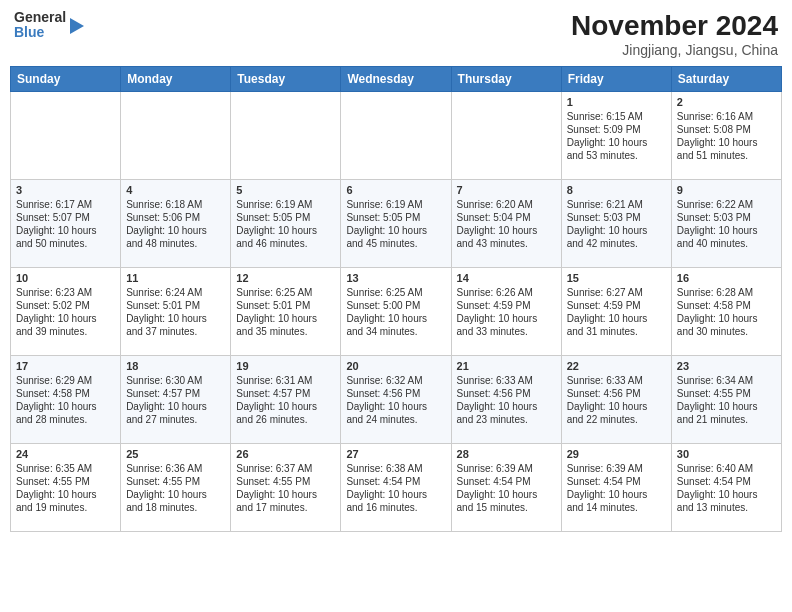 The width and height of the screenshot is (792, 612). Describe the element at coordinates (286, 366) in the screenshot. I see `day-number: 19` at that location.